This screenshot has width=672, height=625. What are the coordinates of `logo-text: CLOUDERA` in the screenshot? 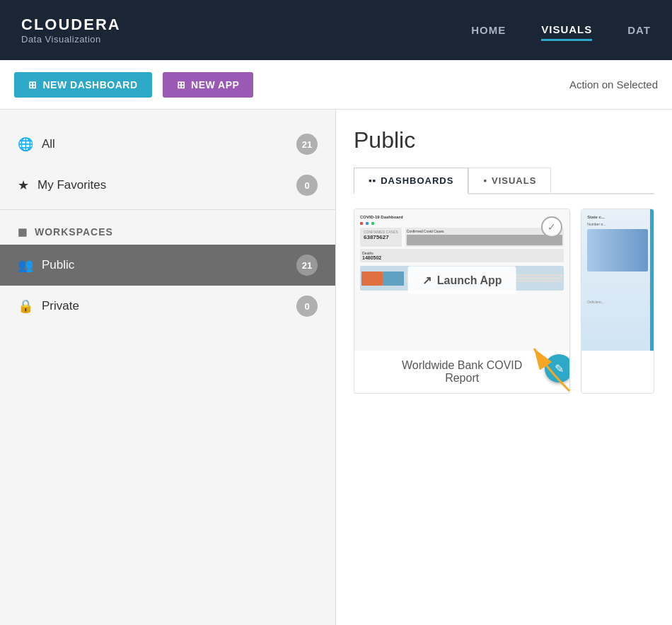 It's located at (71, 25).